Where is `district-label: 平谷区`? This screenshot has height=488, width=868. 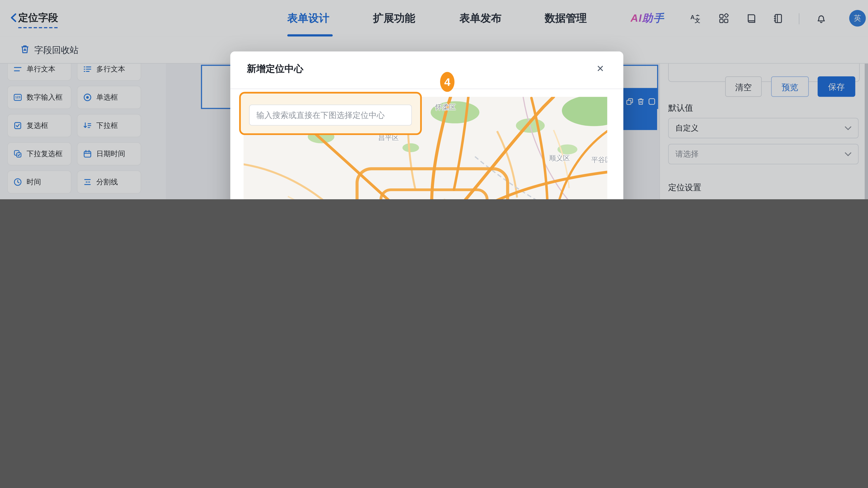
district-label: 平谷区 is located at coordinates (599, 160).